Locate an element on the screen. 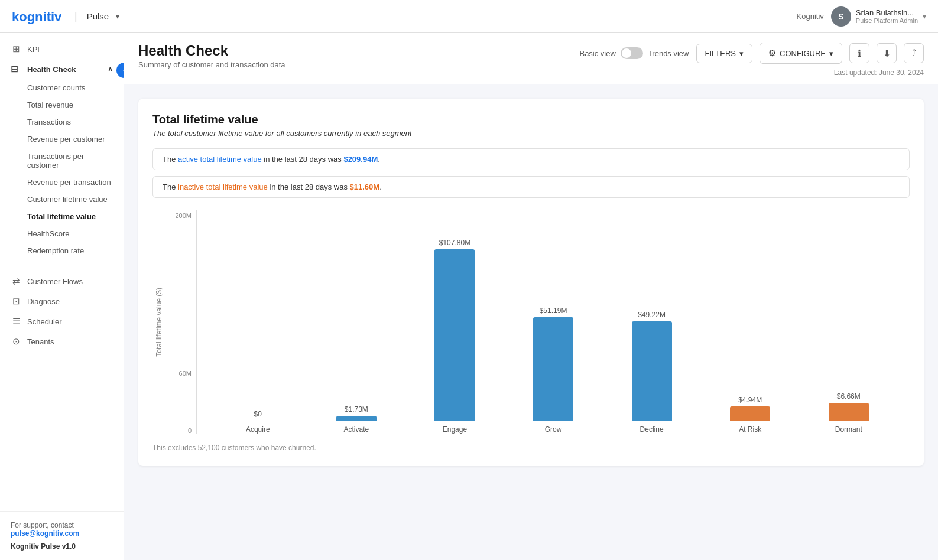 The image size is (938, 560). gear-icon: ⚙ is located at coordinates (772, 53).